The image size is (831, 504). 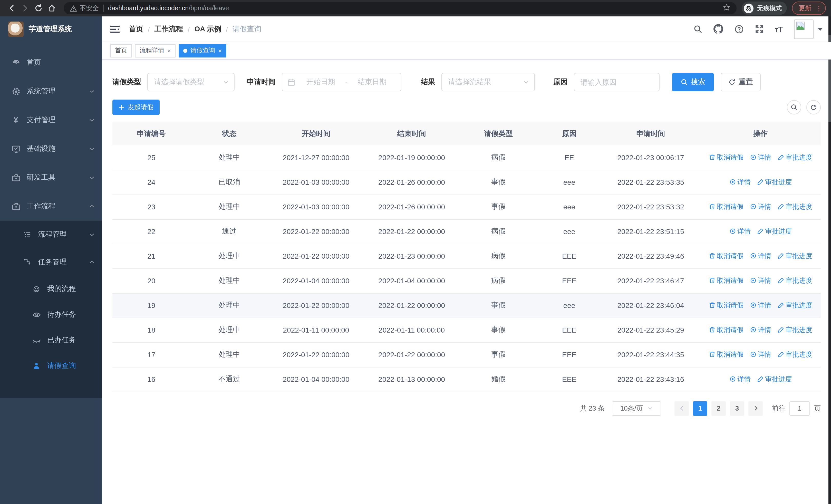 What do you see at coordinates (115, 29) in the screenshot?
I see `sidebar-collapse-icon` at bounding box center [115, 29].